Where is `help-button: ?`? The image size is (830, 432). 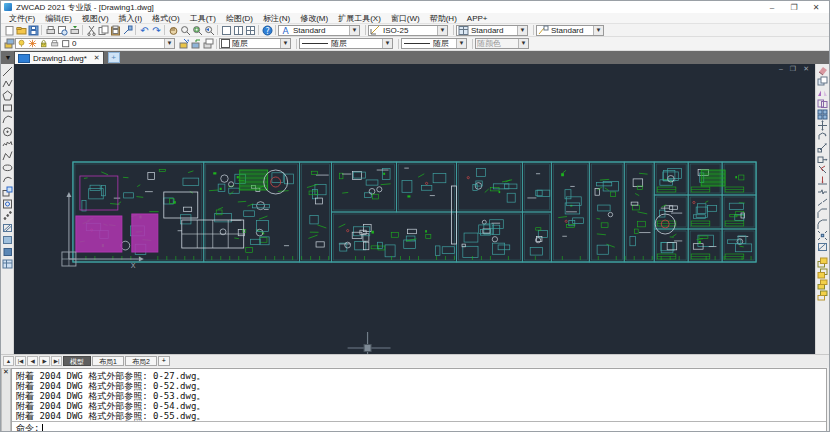 help-button: ? is located at coordinates (267, 30).